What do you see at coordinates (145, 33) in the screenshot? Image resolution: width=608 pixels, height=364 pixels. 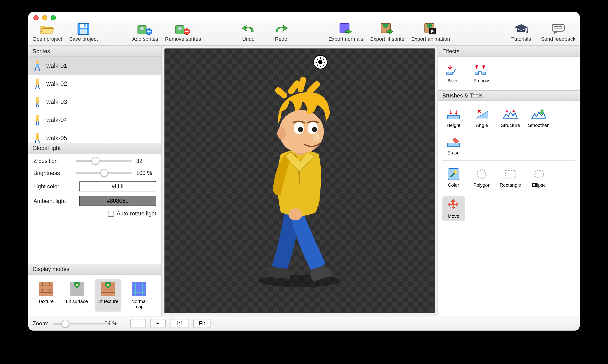 I see `add-sprites-button: Add sprites` at bounding box center [145, 33].